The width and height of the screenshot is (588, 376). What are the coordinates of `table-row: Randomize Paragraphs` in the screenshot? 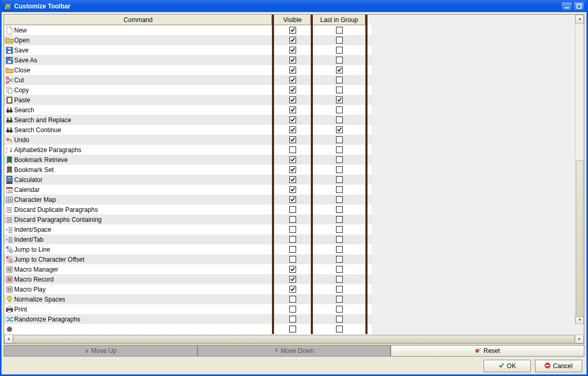 It's located at (188, 319).